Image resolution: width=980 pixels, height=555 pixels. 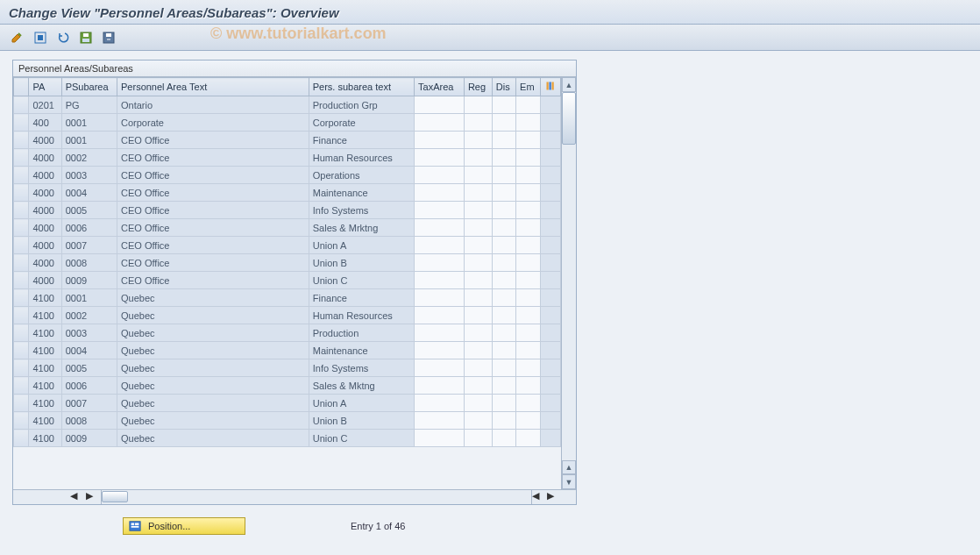 What do you see at coordinates (288, 228) in the screenshot?
I see `table-row: 40000006CEO OfficeSales & Mrktng` at bounding box center [288, 228].